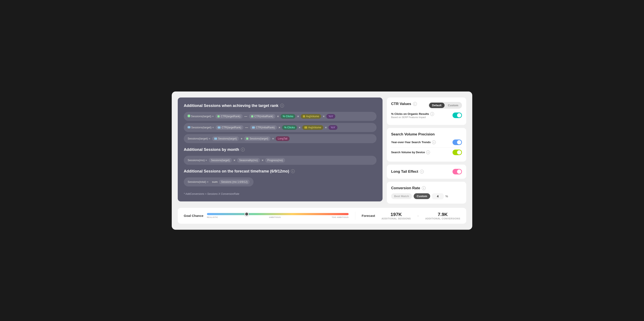  I want to click on goal-section: Goal Chance REALISTIC AMBITIOUS TOO AMBI…, so click(266, 216).